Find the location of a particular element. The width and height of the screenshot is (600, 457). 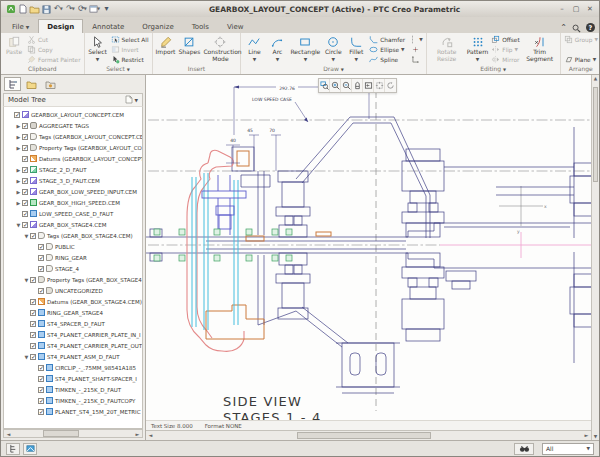

scroll-up-icon: ▲ is located at coordinates (596, 78).